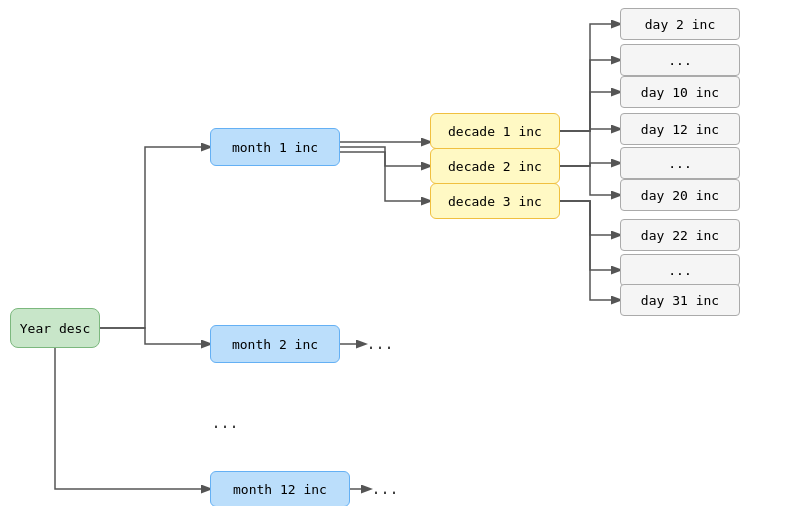 Image resolution: width=811 pixels, height=506 pixels. I want to click on day12-label: day 12 inc, so click(680, 130).